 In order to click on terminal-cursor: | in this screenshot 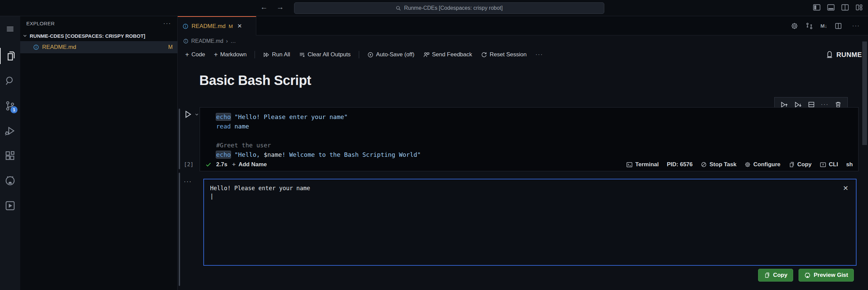, I will do `click(212, 196)`.